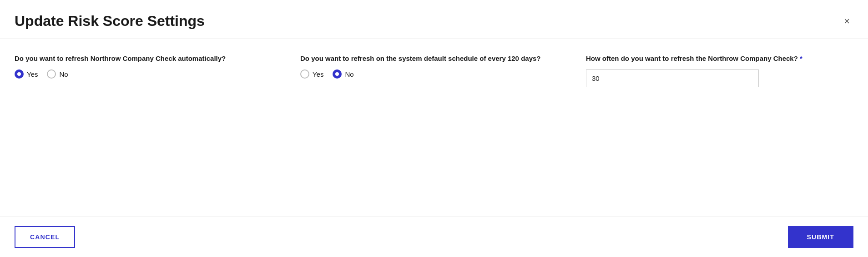 The image size is (868, 257). I want to click on question-1-no-radio, so click(51, 74).